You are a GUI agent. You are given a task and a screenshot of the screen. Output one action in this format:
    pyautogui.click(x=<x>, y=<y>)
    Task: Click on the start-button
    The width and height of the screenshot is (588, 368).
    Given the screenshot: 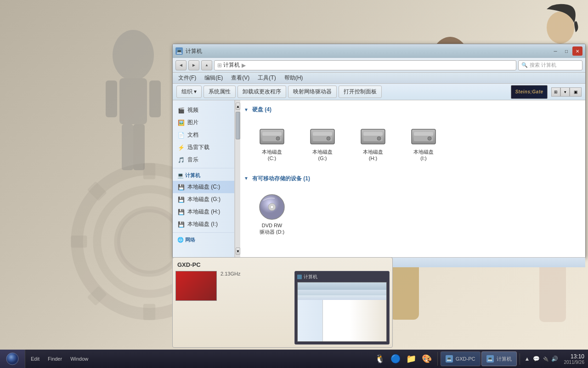 What is the action you would take?
    pyautogui.click(x=13, y=359)
    